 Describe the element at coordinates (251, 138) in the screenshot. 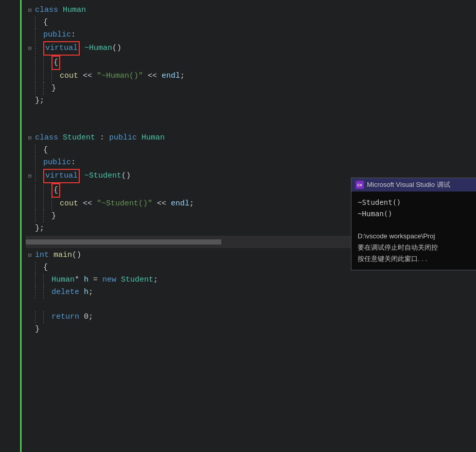

I see `line-11: ⊟ class Student : public Human` at that location.